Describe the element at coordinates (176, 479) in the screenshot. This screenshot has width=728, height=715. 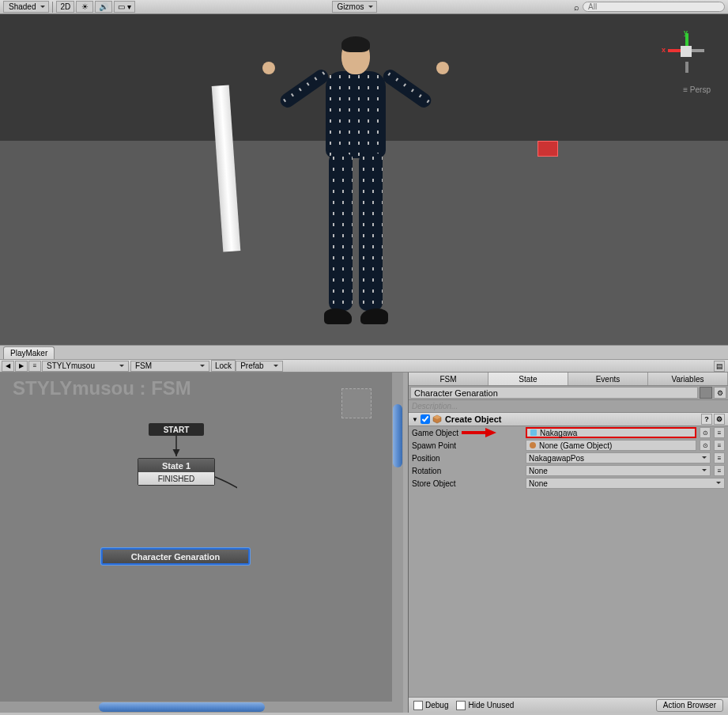
I see `state-1-event: FINISHED` at that location.